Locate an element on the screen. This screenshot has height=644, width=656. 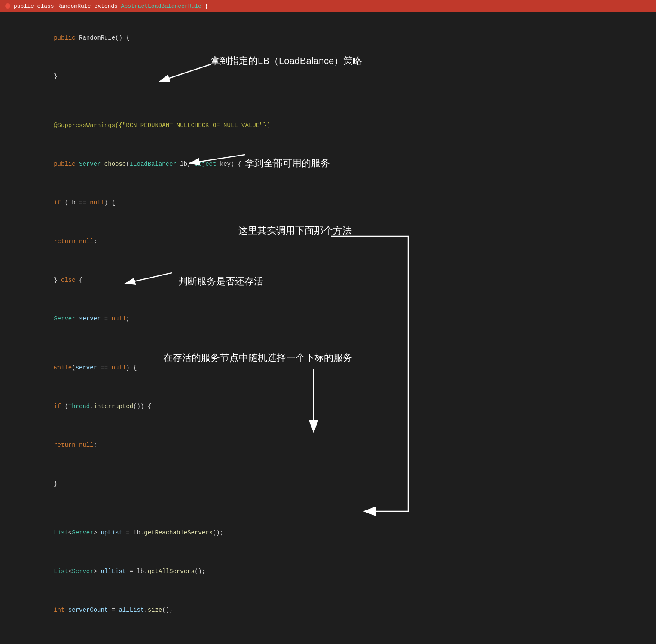
code-line: List<Server> upList = lb.getReachableSer… is located at coordinates (328, 528).